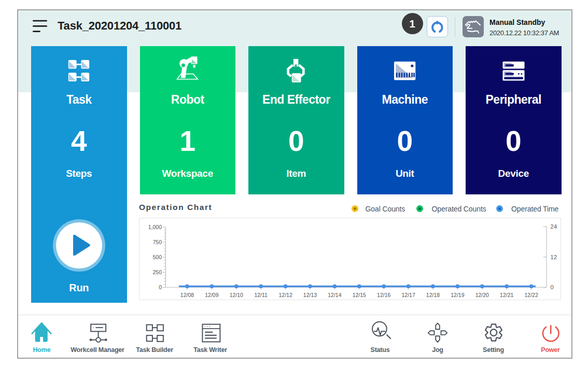  Describe the element at coordinates (155, 227) in the screenshot. I see `svg-text: 1,000` at that location.